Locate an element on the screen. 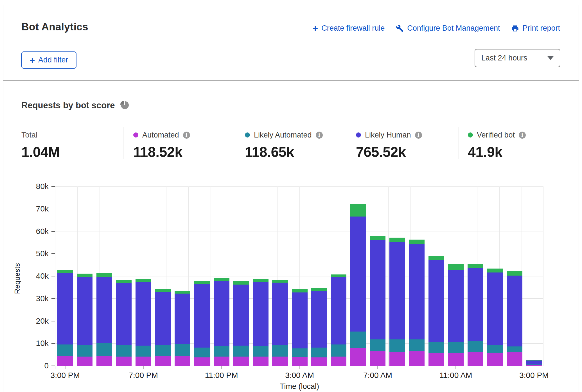 Image resolution: width=582 pixels, height=392 pixels. bar-9-00-pm is located at coordinates (182, 328).